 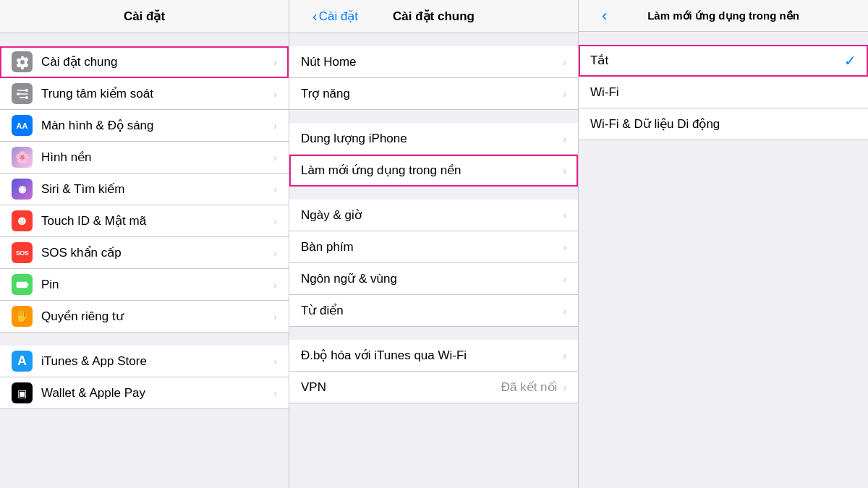 What do you see at coordinates (529, 388) in the screenshot?
I see `vpn-value: Đã kết nối` at bounding box center [529, 388].